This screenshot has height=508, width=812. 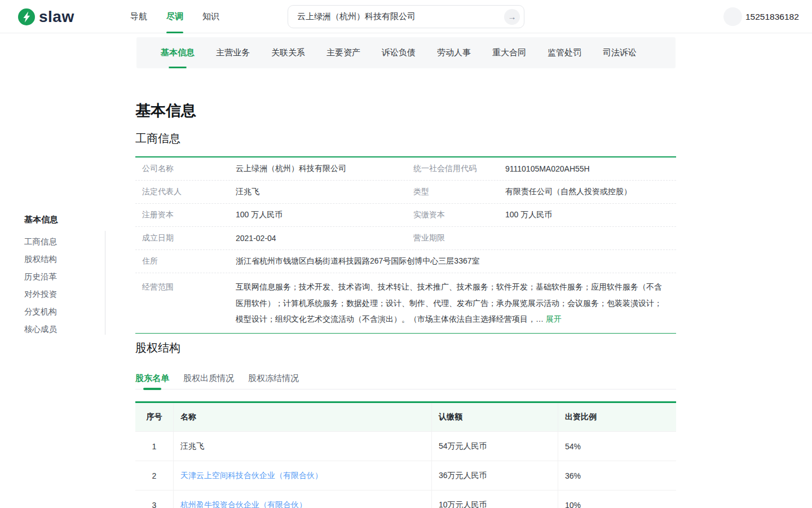 What do you see at coordinates (105, 283) in the screenshot?
I see `sidebar-divider` at bounding box center [105, 283].